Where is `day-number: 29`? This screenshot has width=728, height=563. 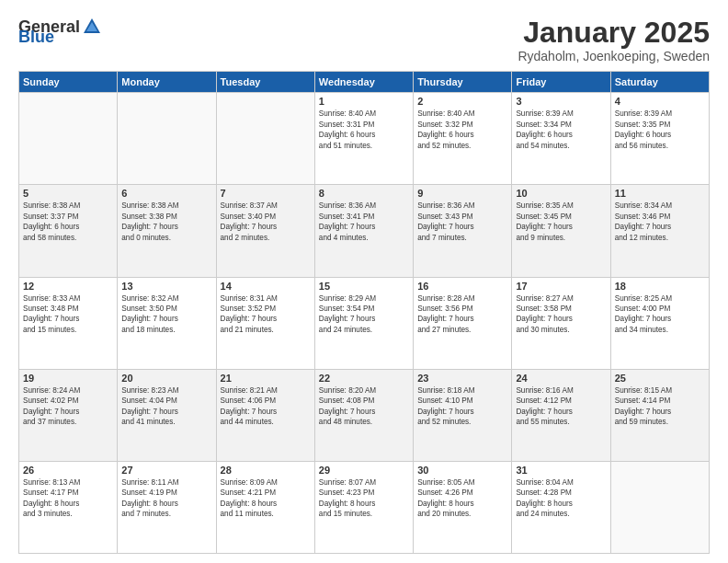
day-number: 29 is located at coordinates (364, 470).